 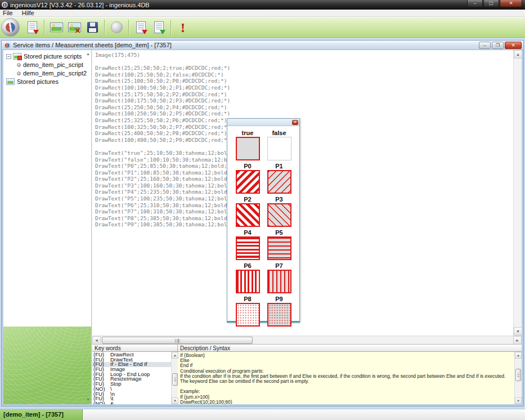 I want to click on maximize-button: ▢, so click(x=491, y=3).